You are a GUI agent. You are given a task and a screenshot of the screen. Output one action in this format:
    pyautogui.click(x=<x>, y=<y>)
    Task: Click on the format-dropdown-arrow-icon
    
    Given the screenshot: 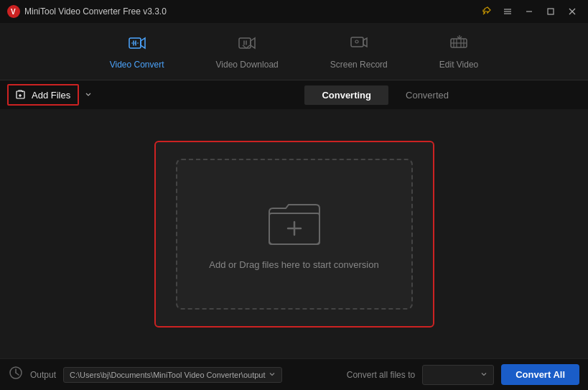 What is the action you would take?
    pyautogui.click(x=484, y=375)
    